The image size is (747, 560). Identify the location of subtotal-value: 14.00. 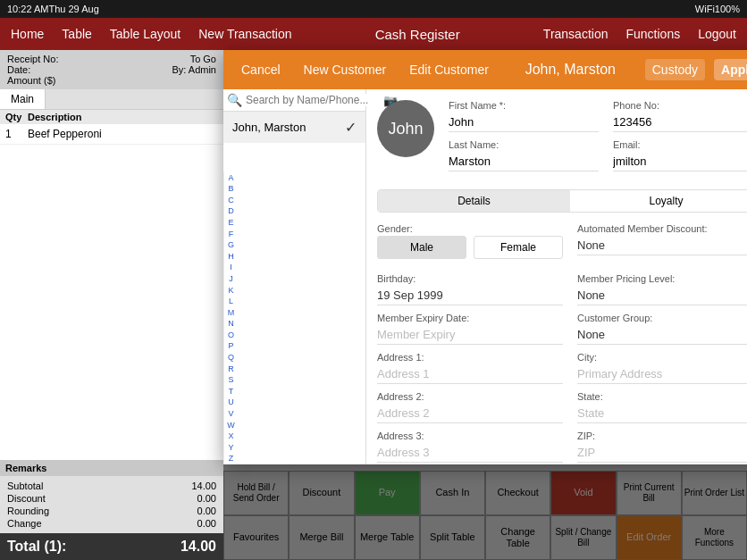
(204, 486).